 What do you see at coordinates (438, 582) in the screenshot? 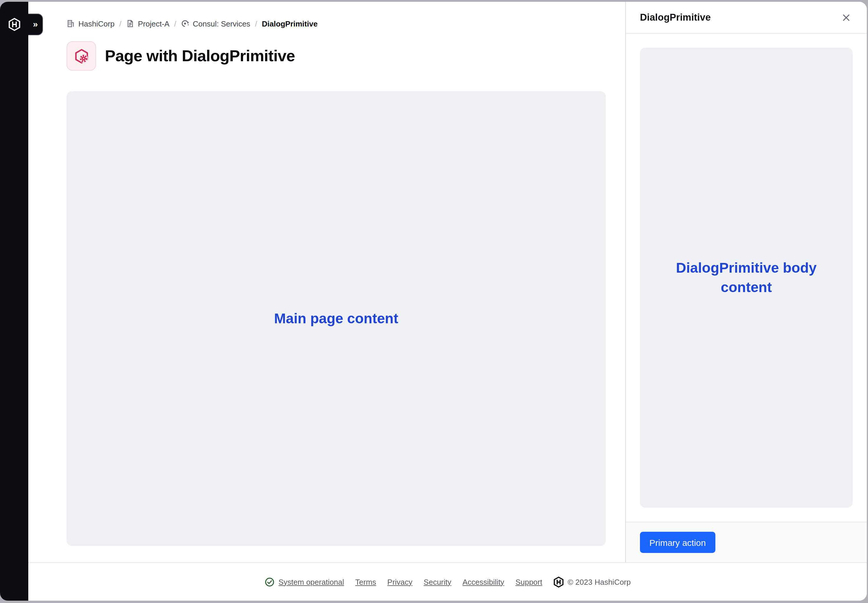
I see `footer-link-security: Security` at bounding box center [438, 582].